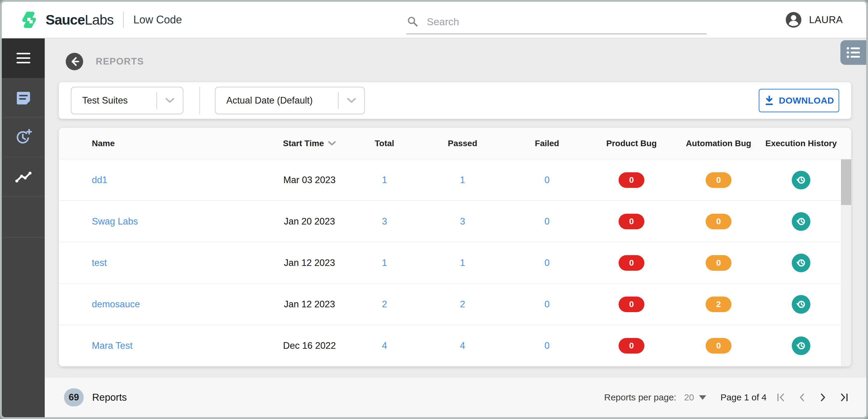 The width and height of the screenshot is (868, 419). What do you see at coordinates (74, 61) in the screenshot?
I see `back-button` at bounding box center [74, 61].